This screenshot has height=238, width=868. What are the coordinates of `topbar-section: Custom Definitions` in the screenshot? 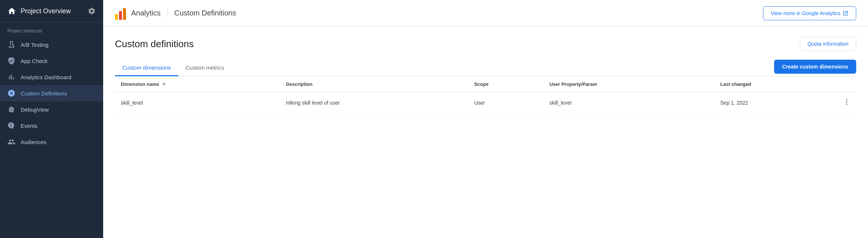 It's located at (205, 13).